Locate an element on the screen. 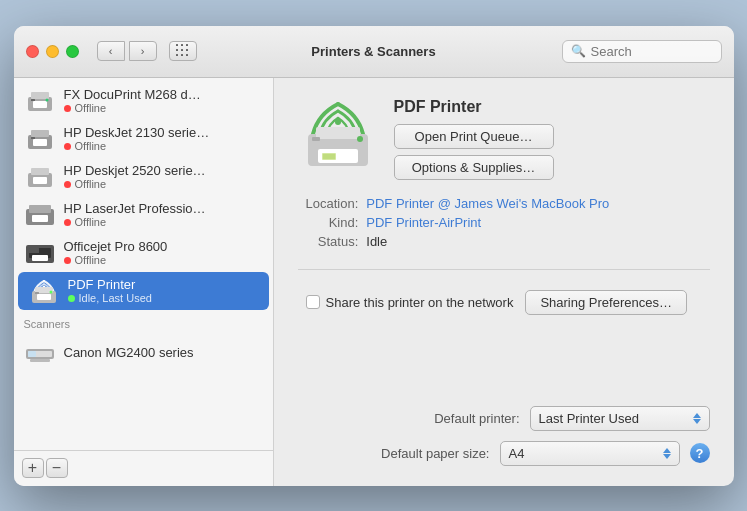 The height and width of the screenshot is (511, 747). minimize-button is located at coordinates (52, 52).